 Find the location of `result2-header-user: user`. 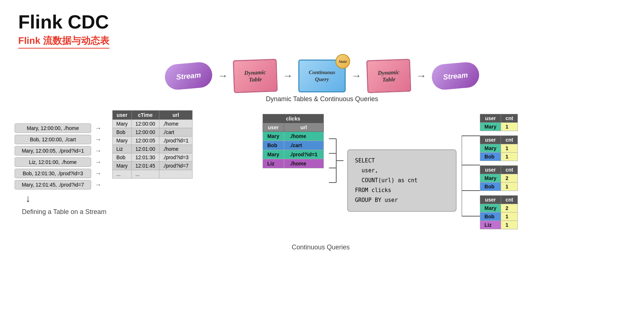

result2-header-user: user is located at coordinates (490, 140).